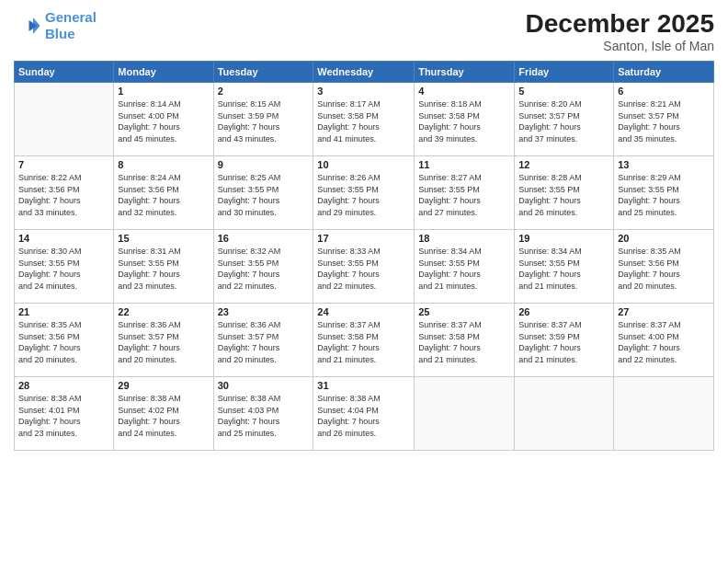  I want to click on week-row-1: 1Sunrise: 8:14 AM Sunset: 4:00 PM Daylig…, so click(364, 120).